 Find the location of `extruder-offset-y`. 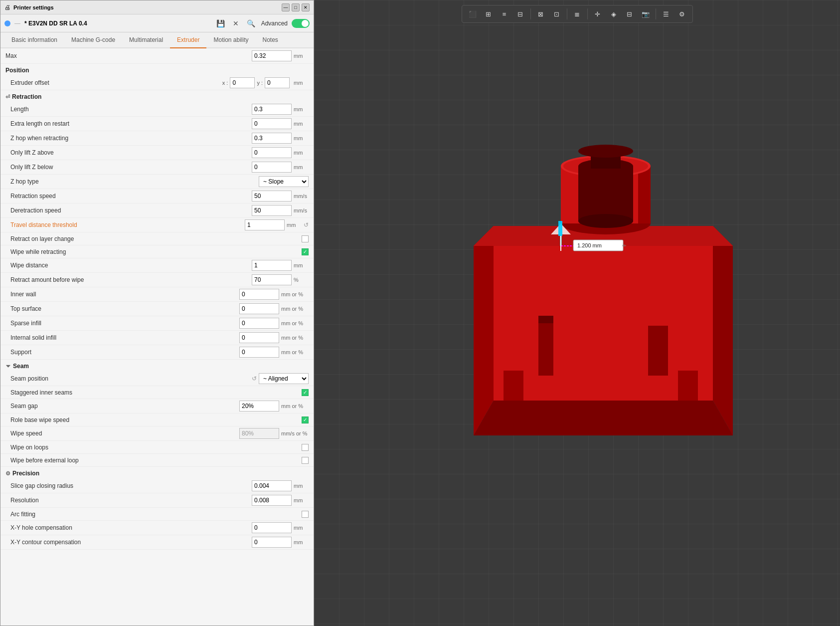

extruder-offset-y is located at coordinates (277, 83).